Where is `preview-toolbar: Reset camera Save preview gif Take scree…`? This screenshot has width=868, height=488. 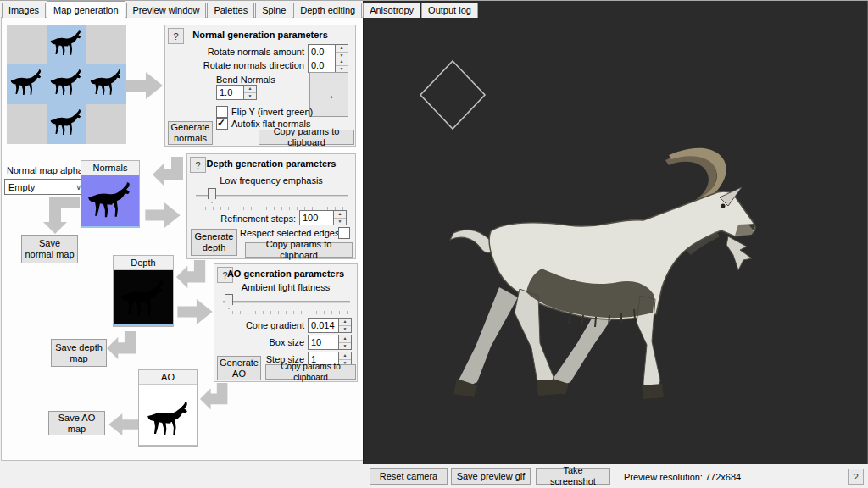 preview-toolbar: Reset camera Save preview gif Take scree… is located at coordinates (615, 476).